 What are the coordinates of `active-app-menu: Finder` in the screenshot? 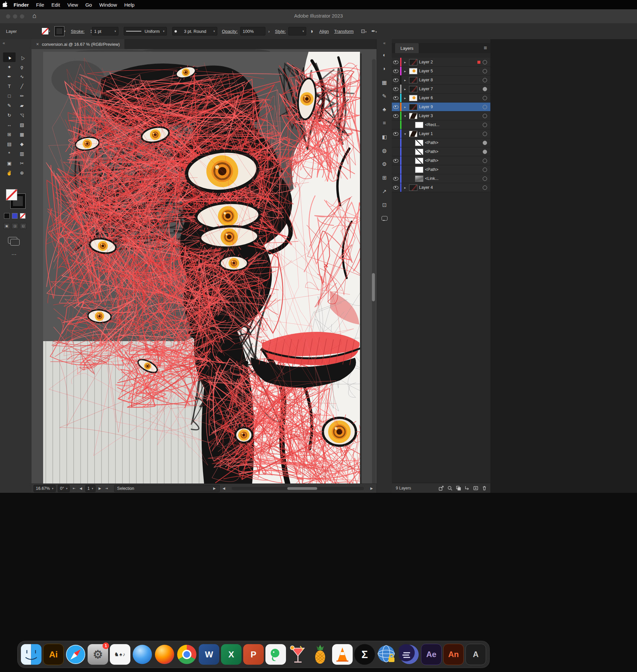 It's located at (21, 5).